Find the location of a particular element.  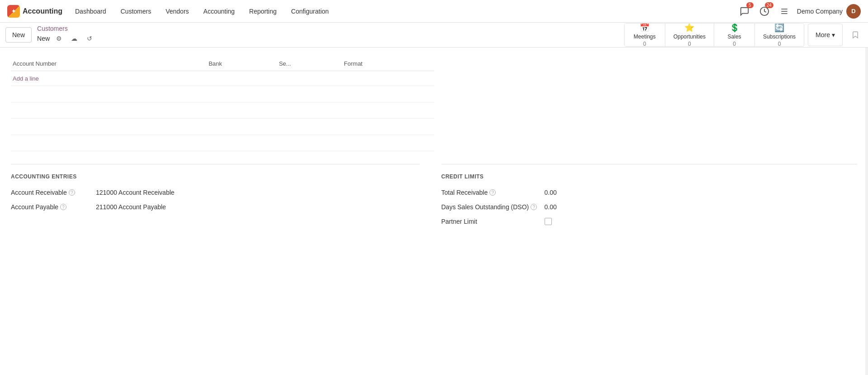

avatar: D is located at coordinates (854, 11).